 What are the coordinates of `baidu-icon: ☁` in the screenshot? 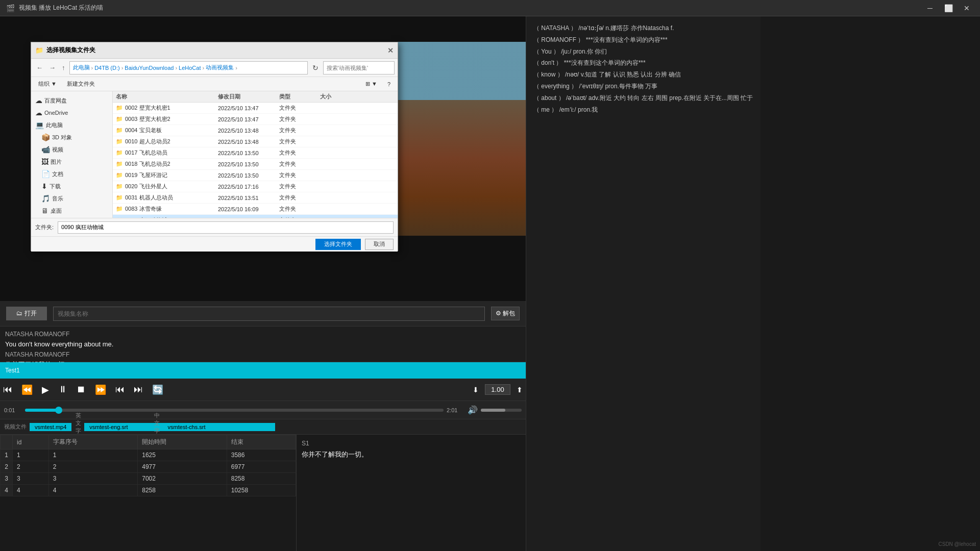 It's located at (39, 101).